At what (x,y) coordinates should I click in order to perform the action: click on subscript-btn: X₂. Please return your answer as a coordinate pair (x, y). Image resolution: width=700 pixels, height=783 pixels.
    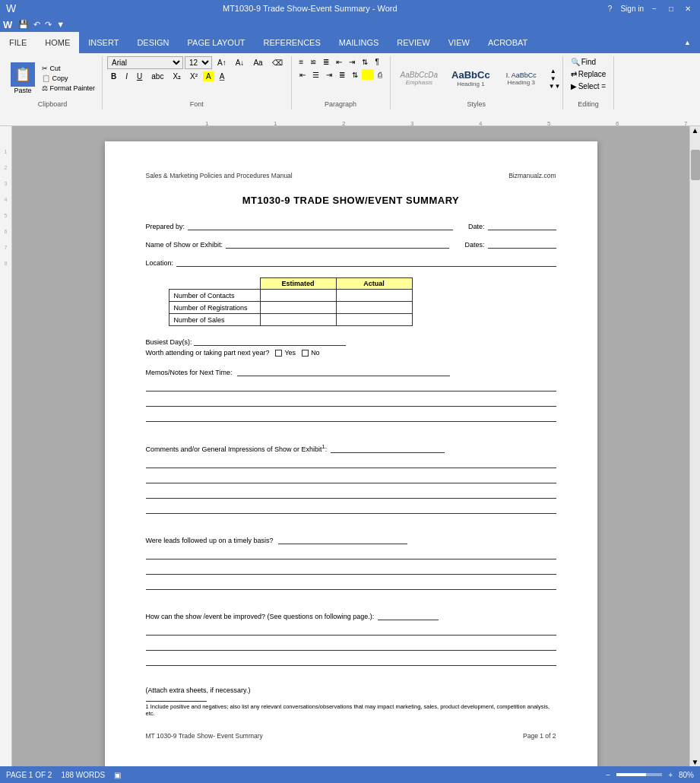
    Looking at the image, I should click on (176, 76).